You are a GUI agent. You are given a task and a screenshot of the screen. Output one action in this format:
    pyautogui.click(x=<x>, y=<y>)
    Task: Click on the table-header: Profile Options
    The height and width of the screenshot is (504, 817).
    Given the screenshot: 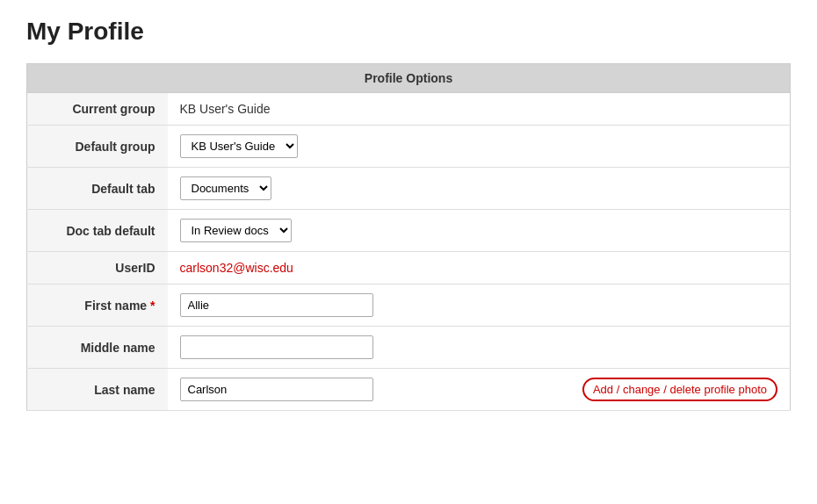 What is the action you would take?
    pyautogui.click(x=409, y=79)
    